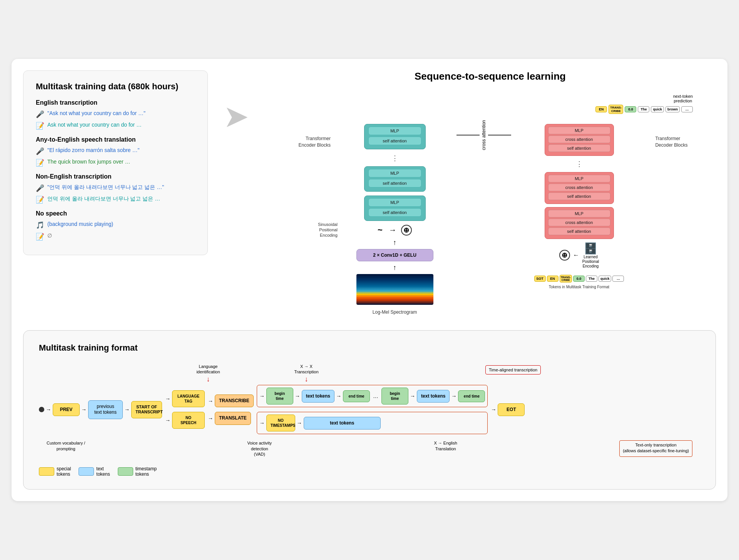 The width and height of the screenshot is (739, 560). What do you see at coordinates (630, 109) in the screenshot?
I see `output-token-time: 0.0` at bounding box center [630, 109].